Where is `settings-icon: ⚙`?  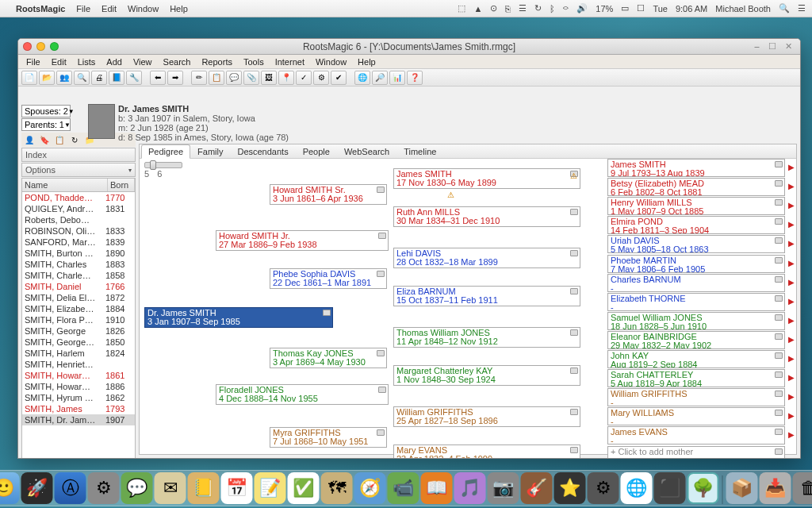
settings-icon: ⚙ is located at coordinates (104, 488).